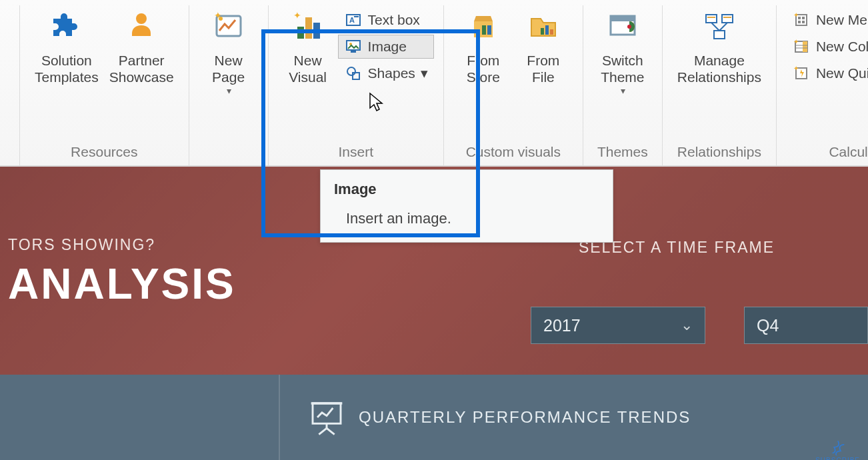  What do you see at coordinates (720, 85) in the screenshot?
I see `group-relationships: Manage Relationships Relationships` at bounding box center [720, 85].